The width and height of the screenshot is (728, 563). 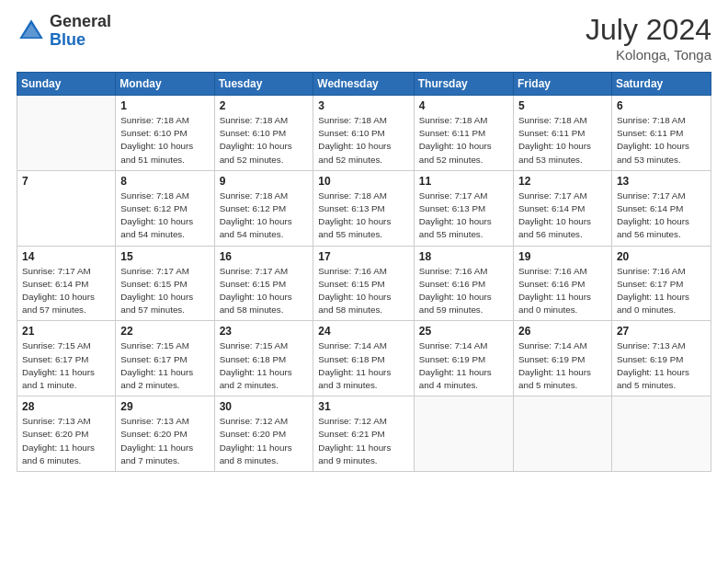 I want to click on day-number: 5, so click(x=563, y=106).